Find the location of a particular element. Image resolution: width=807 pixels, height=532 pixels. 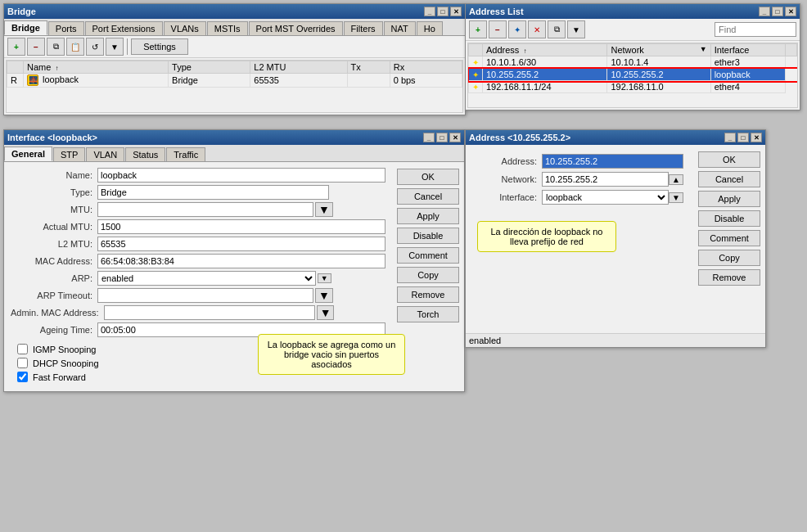

tab-traffic: Traffic is located at coordinates (186, 154).